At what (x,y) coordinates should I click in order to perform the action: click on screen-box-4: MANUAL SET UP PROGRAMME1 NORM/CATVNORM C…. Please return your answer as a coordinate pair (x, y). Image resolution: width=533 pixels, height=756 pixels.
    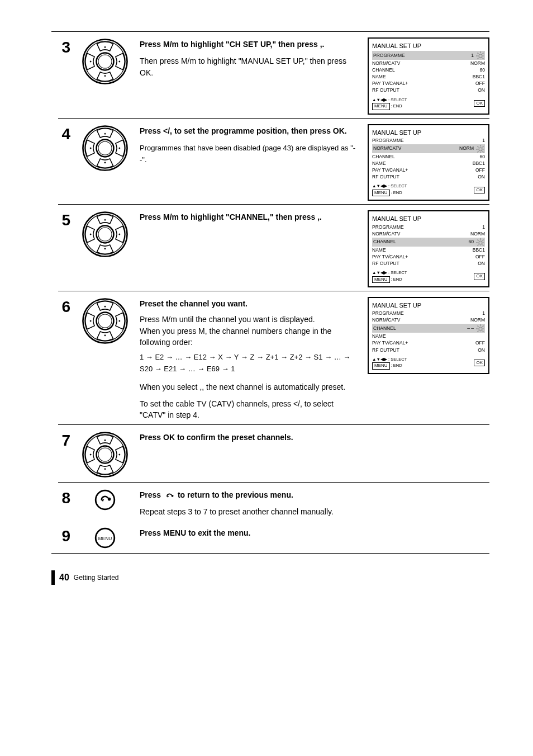
    Looking at the image, I should click on (429, 163).